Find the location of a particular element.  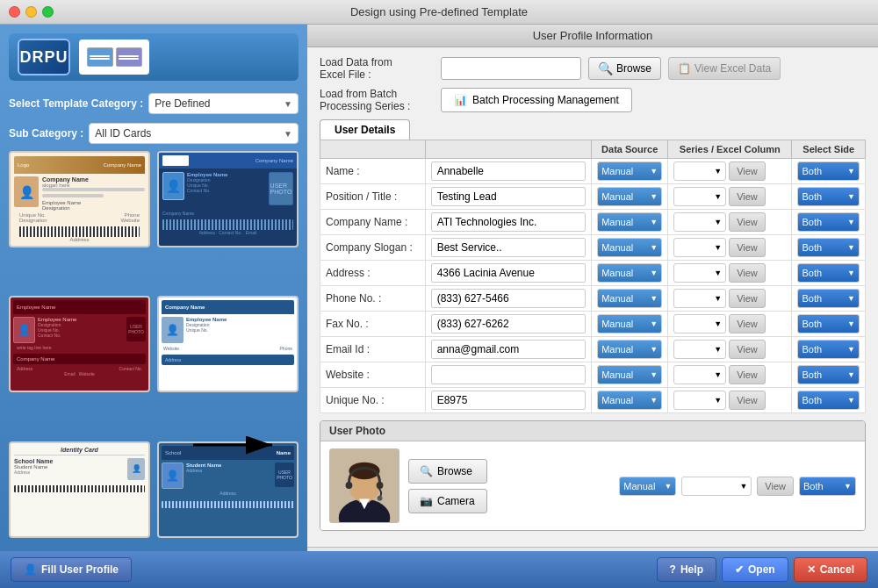

batch-processing-button: 📊 Batch Processing Management is located at coordinates (536, 100).